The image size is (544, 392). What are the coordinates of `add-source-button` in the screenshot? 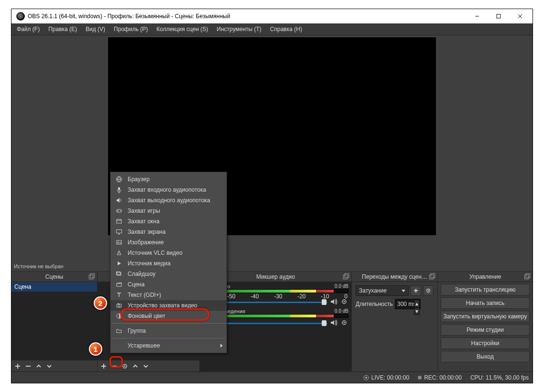 It's located at (104, 366).